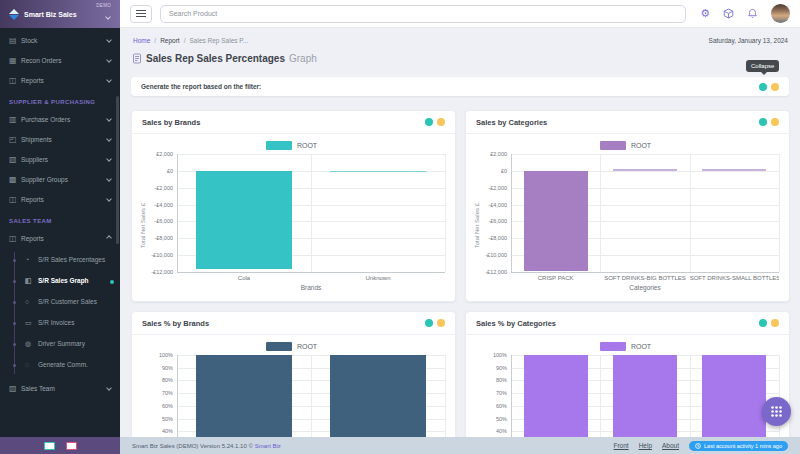 The width and height of the screenshot is (800, 454). What do you see at coordinates (556, 278) in the screenshot?
I see `x-category-label: CRISP PACK` at bounding box center [556, 278].